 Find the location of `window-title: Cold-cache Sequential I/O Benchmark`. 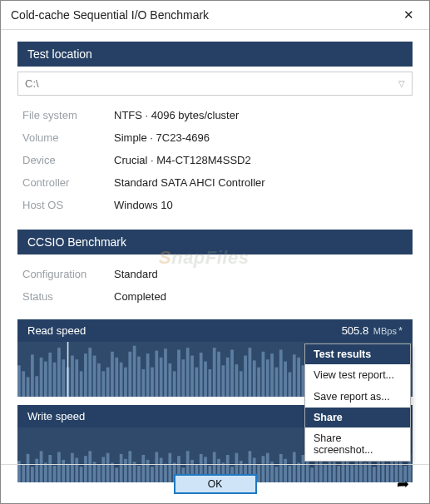

window-title: Cold-cache Sequential I/O Benchmark is located at coordinates (110, 15).